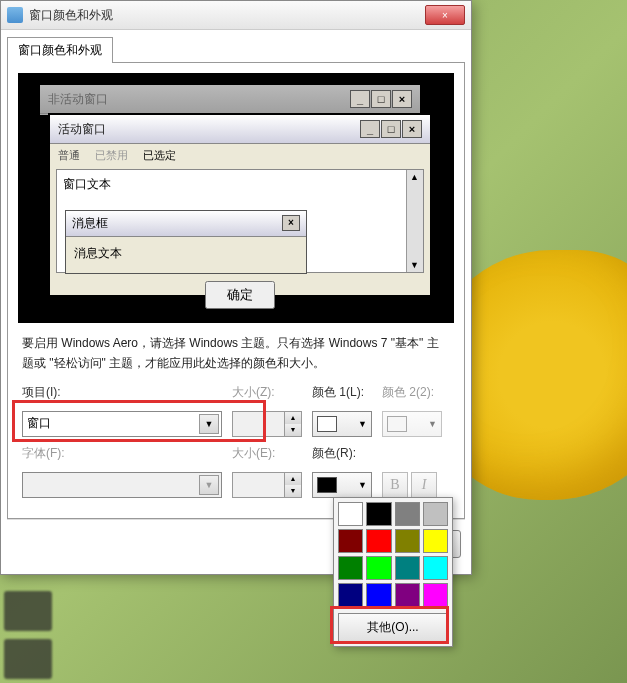 The image size is (627, 683). I want to click on hint-text: 要启用 Windows Aero，请选择 Windows 主题。只有选择 Win…, so click(236, 354).